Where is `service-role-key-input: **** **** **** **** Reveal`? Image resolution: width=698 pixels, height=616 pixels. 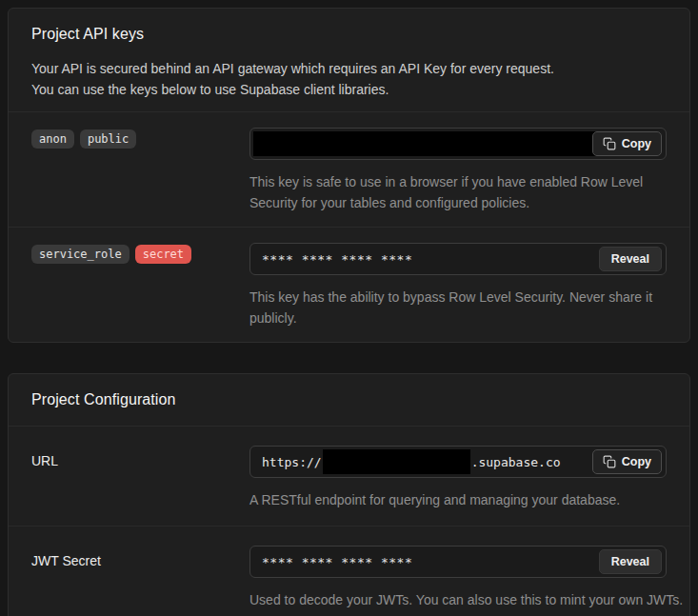
service-role-key-input: **** **** **** **** Reveal is located at coordinates (458, 259).